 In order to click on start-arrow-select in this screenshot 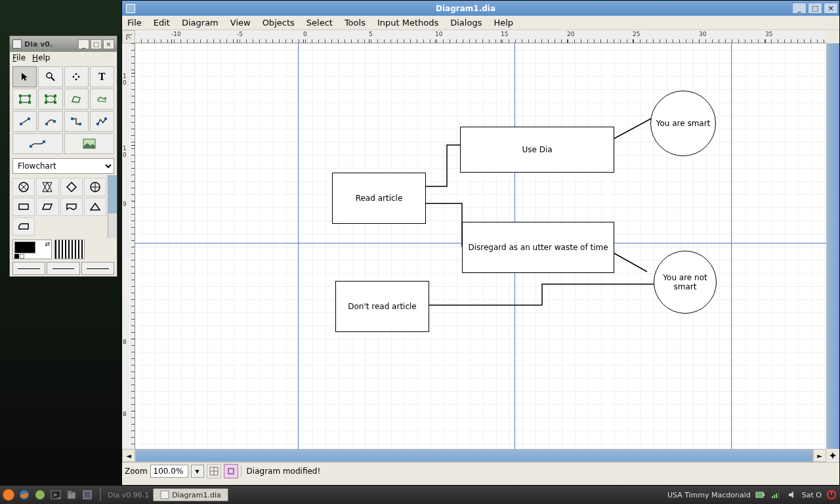, I will do `click(29, 268)`.